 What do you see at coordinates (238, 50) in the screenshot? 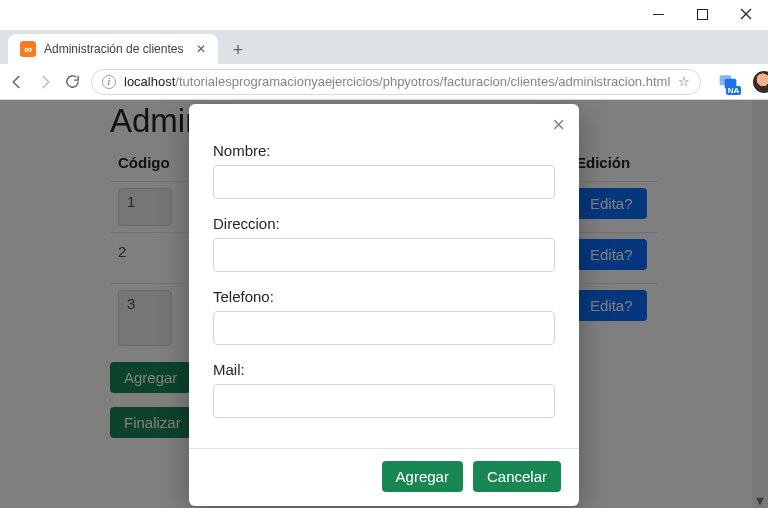
I see `new-tab-button: +` at bounding box center [238, 50].